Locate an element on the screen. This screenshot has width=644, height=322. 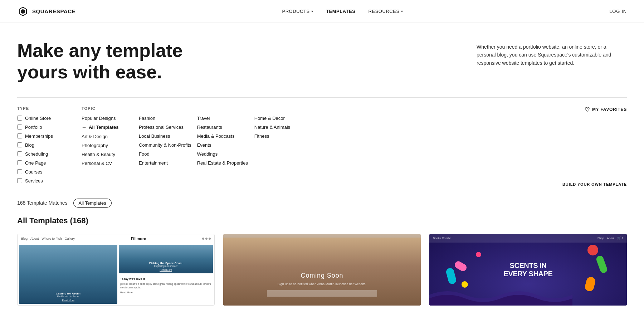
build-own-template-button: BUILD YOUR OWN TEMPLATE is located at coordinates (595, 185).